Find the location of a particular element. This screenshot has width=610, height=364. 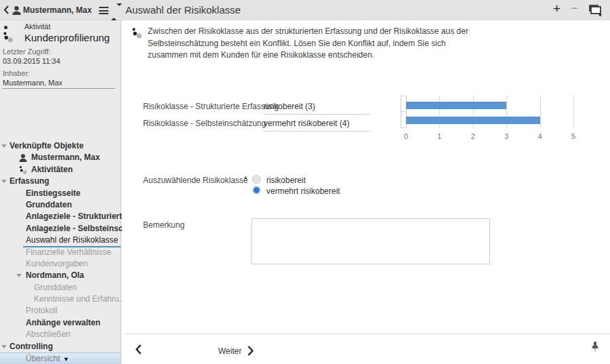

next-step-button: Weiter is located at coordinates (236, 351).